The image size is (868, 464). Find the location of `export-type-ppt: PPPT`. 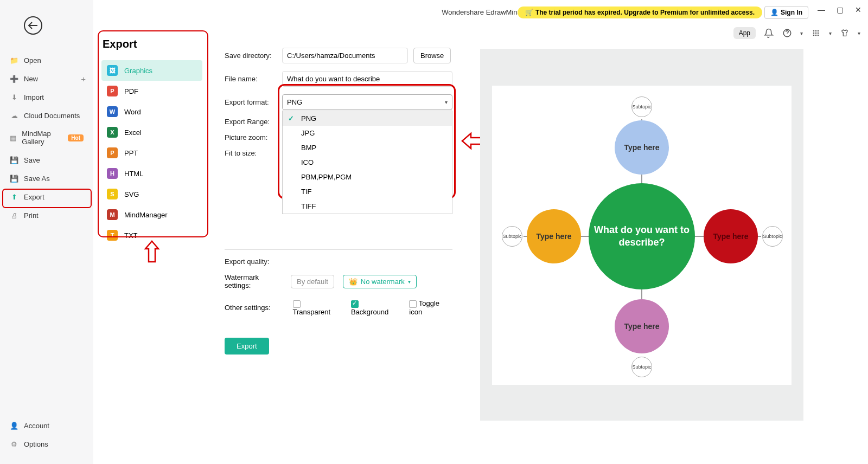

export-type-ppt: PPPT is located at coordinates (152, 153).